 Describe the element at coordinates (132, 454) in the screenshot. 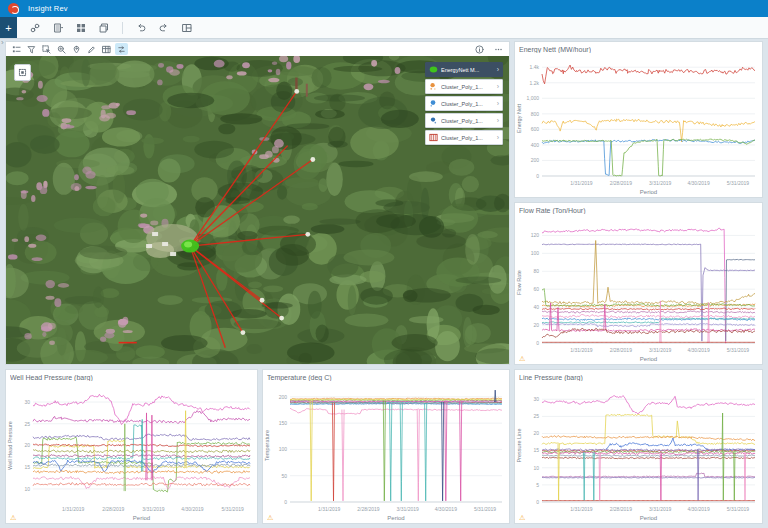

I see `well-head-pressure-chart: 10152025301/31/20192/28/20193/31/20194/3…` at that location.